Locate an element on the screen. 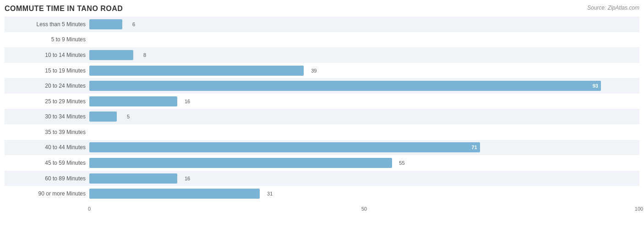  bar-label: 25 to 29 Minutes is located at coordinates (47, 101).